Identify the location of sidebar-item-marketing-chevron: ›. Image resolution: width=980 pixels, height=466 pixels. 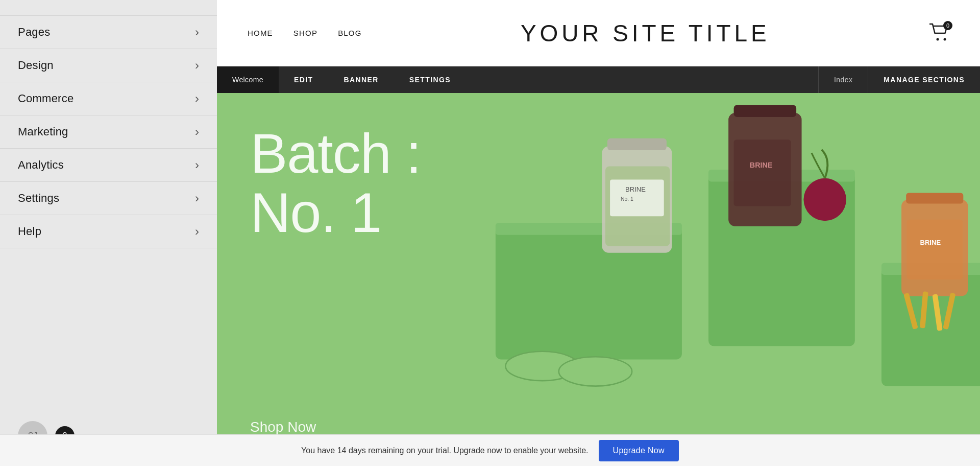
(197, 132).